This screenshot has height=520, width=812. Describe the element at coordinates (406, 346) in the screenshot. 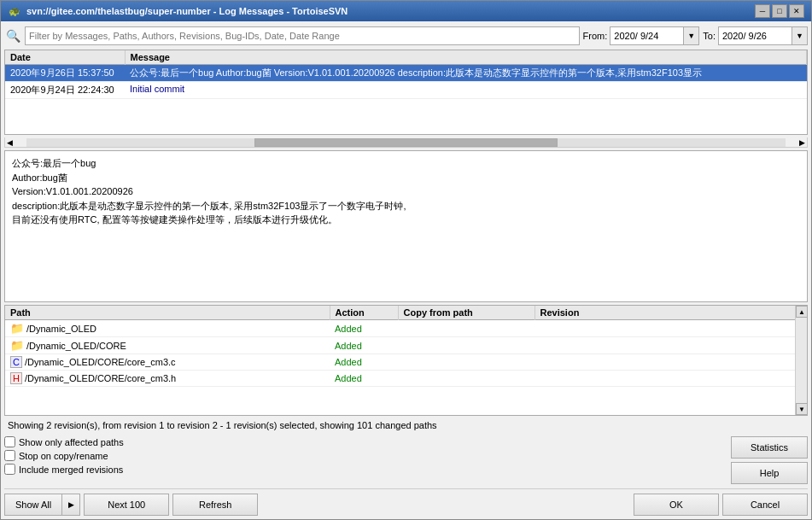

I see `table-row: 📁 /Dynamic_OLED/CORE Added` at that location.